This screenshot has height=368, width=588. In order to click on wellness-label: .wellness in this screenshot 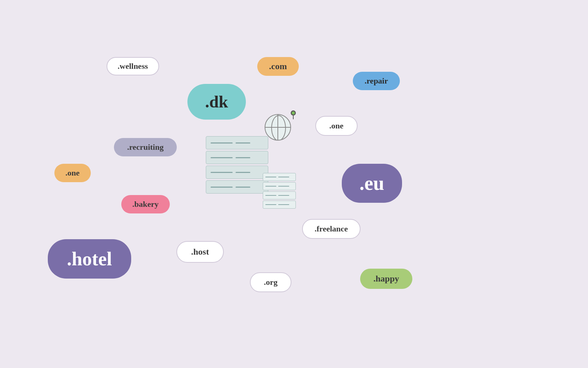, I will do `click(133, 66)`.